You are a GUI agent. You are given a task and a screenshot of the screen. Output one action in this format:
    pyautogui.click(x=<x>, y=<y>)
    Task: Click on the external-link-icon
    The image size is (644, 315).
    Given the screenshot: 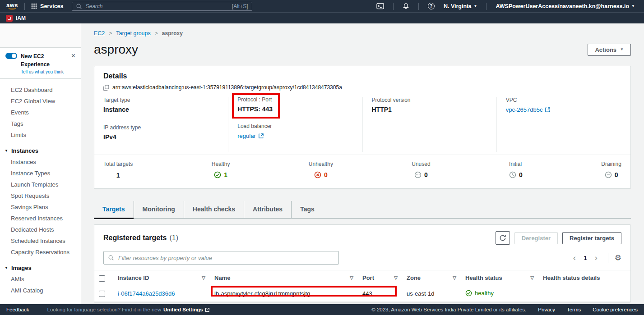 What is the action you would take?
    pyautogui.click(x=208, y=310)
    